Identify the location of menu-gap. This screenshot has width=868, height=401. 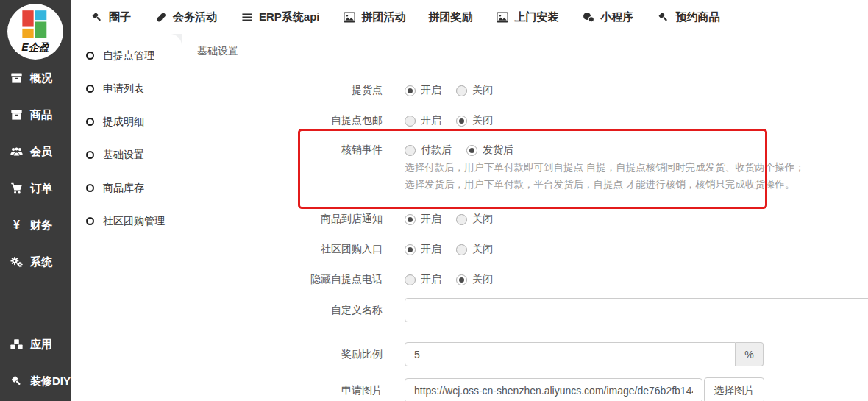
(35, 303).